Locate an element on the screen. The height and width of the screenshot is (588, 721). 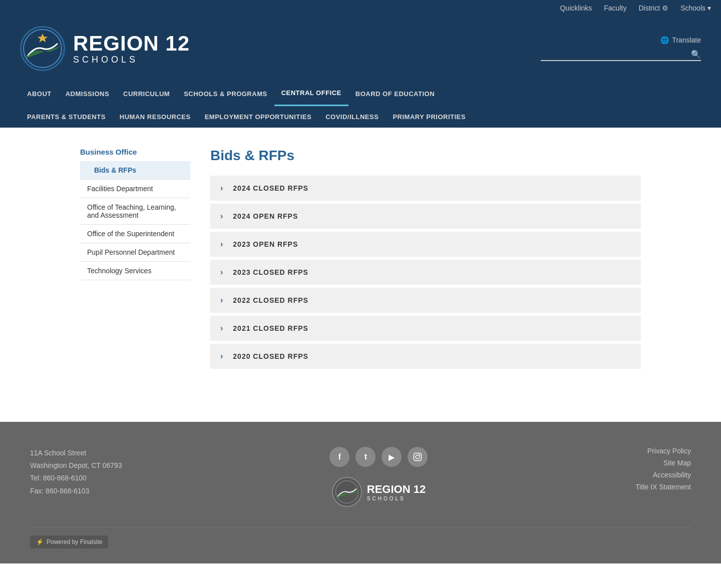
accessibility-link: Accessibility is located at coordinates (672, 475).